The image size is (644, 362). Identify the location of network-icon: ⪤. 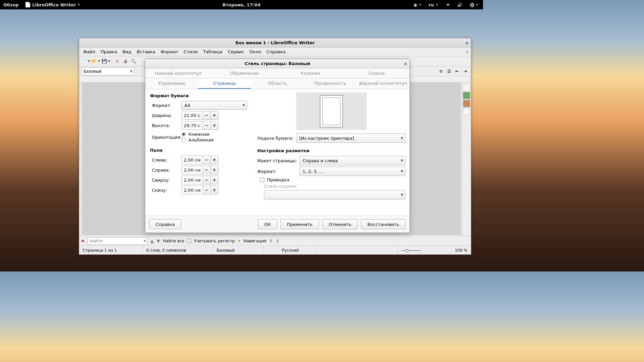
(447, 5).